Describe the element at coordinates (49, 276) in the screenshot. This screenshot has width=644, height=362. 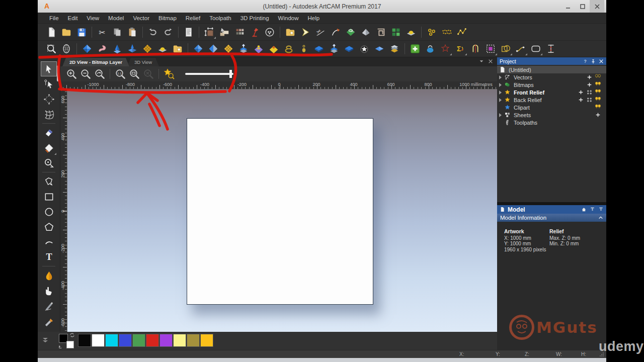
I see `flood-fill-button` at that location.